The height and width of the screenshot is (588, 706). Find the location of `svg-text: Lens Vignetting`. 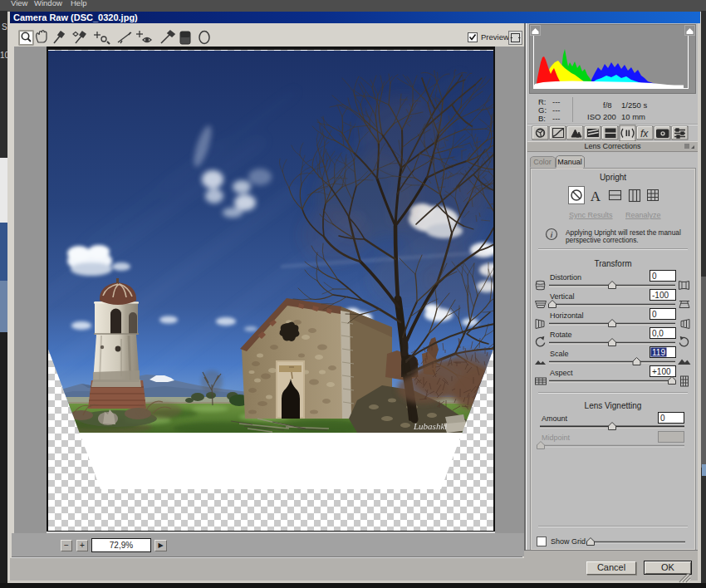

svg-text: Lens Vignetting is located at coordinates (613, 405).